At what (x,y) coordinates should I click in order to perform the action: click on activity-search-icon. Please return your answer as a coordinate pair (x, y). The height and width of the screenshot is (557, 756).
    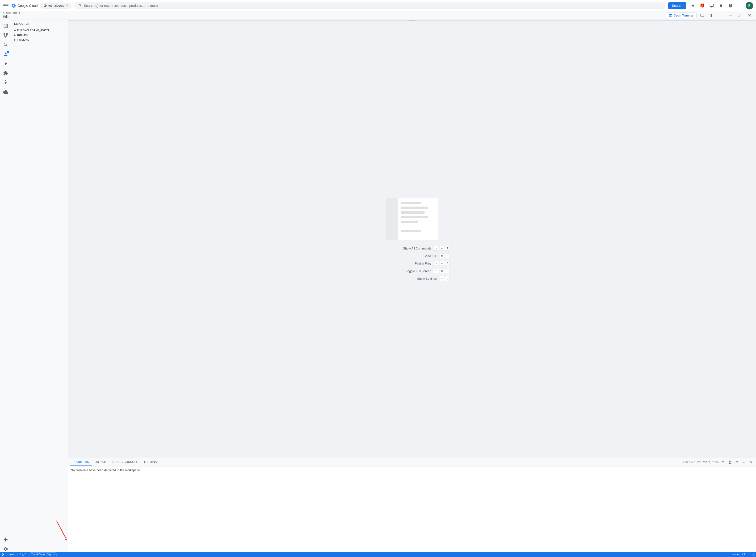
    Looking at the image, I should click on (5, 45).